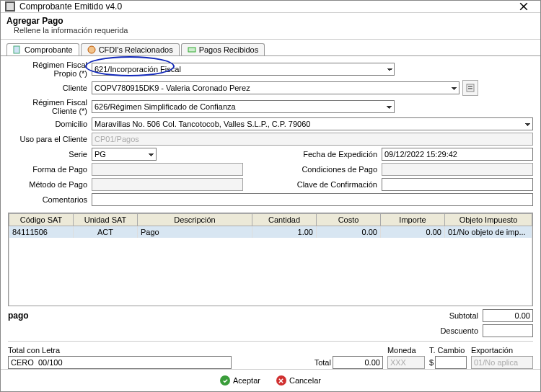 Image resolution: width=541 pixels, height=392 pixels. What do you see at coordinates (502, 350) in the screenshot?
I see `label-exportacion: Exportación` at bounding box center [502, 350].